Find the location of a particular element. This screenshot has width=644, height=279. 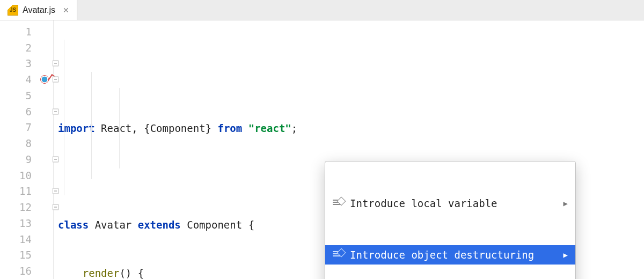

gutter-line: 16 is located at coordinates (27, 271).